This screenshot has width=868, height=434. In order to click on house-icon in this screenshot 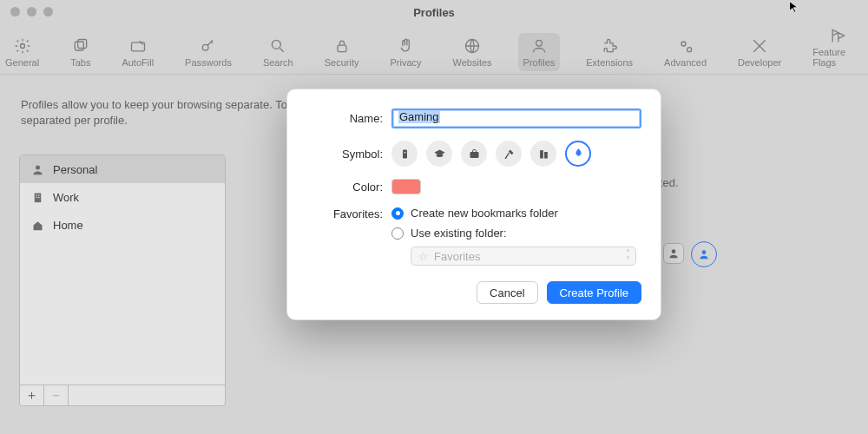, I will do `click(37, 225)`.